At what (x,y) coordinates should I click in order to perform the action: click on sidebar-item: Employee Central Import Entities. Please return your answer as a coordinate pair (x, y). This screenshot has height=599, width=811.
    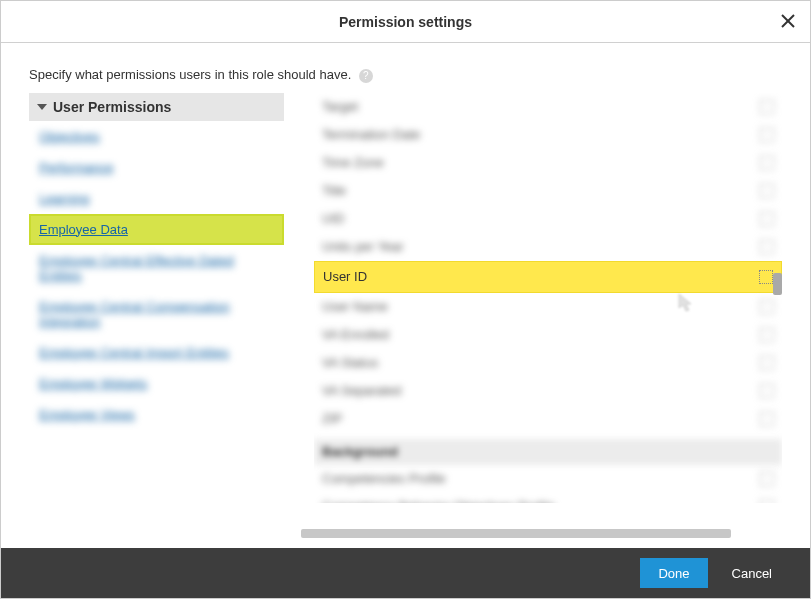
    Looking at the image, I should click on (156, 352).